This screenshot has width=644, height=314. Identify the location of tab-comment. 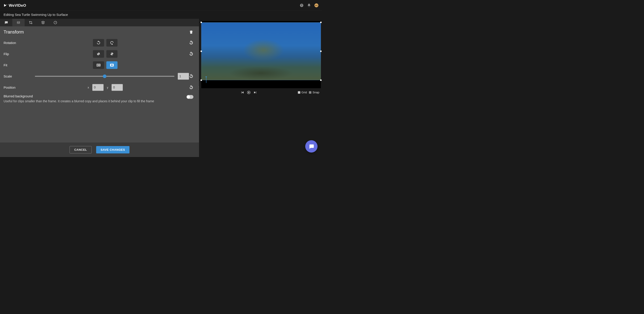
(6, 22).